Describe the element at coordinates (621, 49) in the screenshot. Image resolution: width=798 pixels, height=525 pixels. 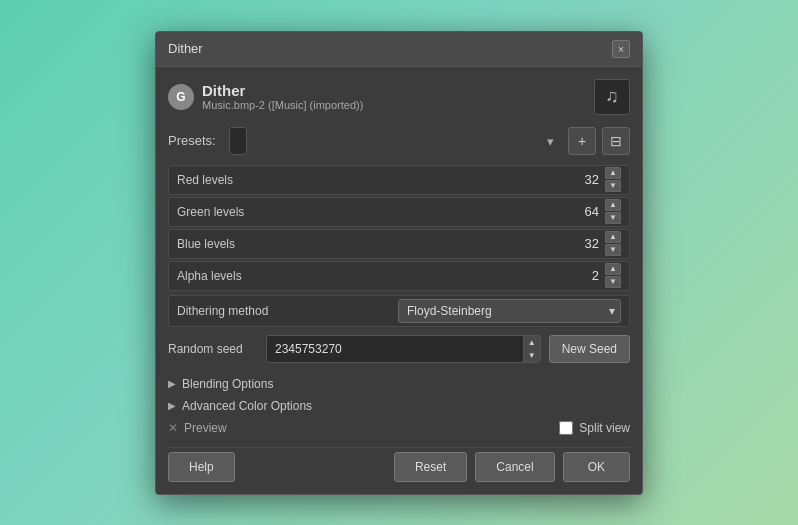
I see `close-button: ×` at that location.